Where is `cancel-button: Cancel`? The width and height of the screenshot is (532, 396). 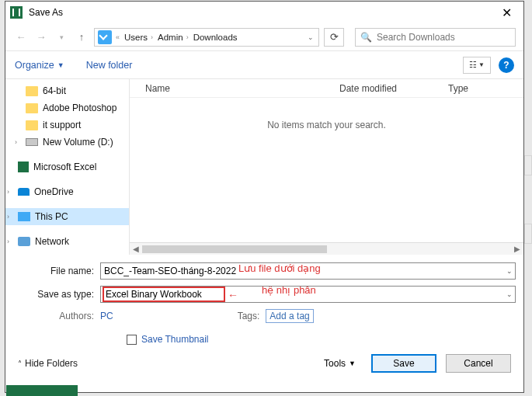 cancel-button: Cancel is located at coordinates (478, 363).